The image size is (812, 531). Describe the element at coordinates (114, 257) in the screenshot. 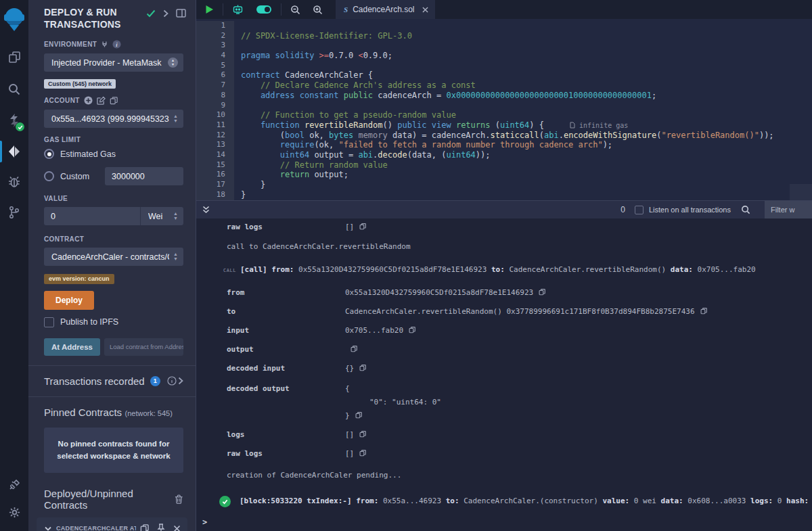

I see `contract-select: CadenceArchCaler - contracts/Cac ▲▼` at that location.